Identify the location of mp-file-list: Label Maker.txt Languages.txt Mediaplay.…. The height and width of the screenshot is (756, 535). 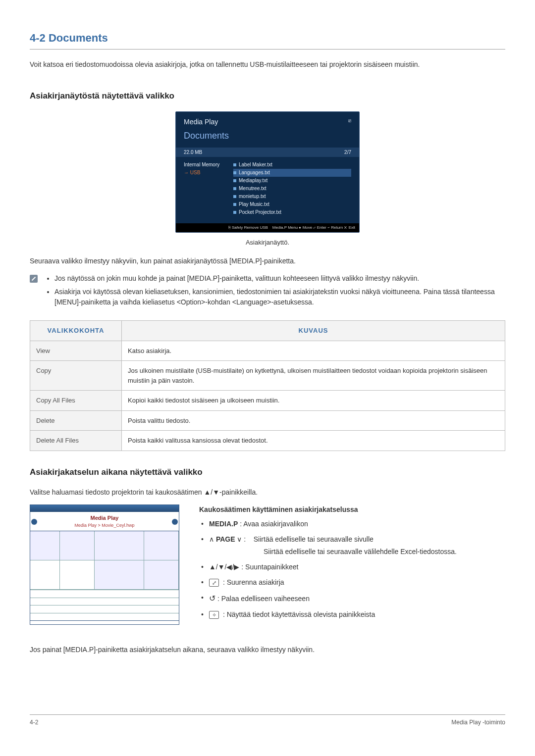
(292, 189).